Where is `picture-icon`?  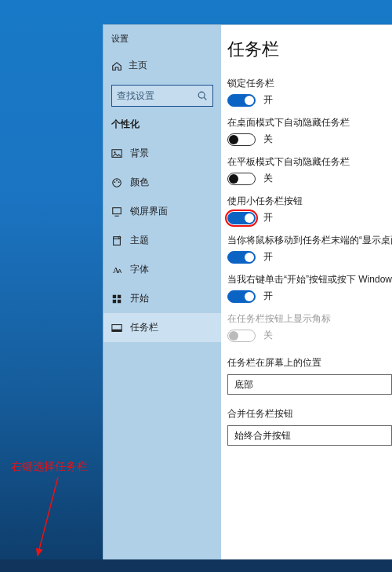
picture-icon is located at coordinates (117, 154).